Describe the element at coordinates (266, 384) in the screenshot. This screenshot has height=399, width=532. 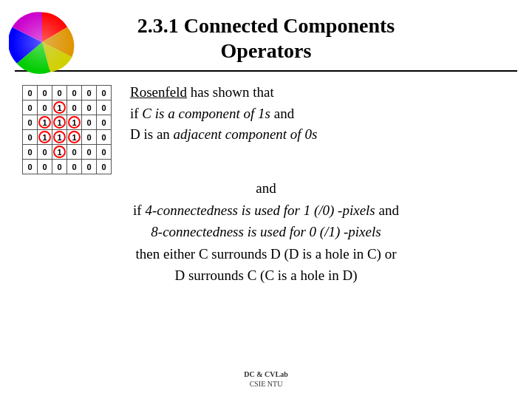
I see `footer-dept: CSIE NTU` at that location.